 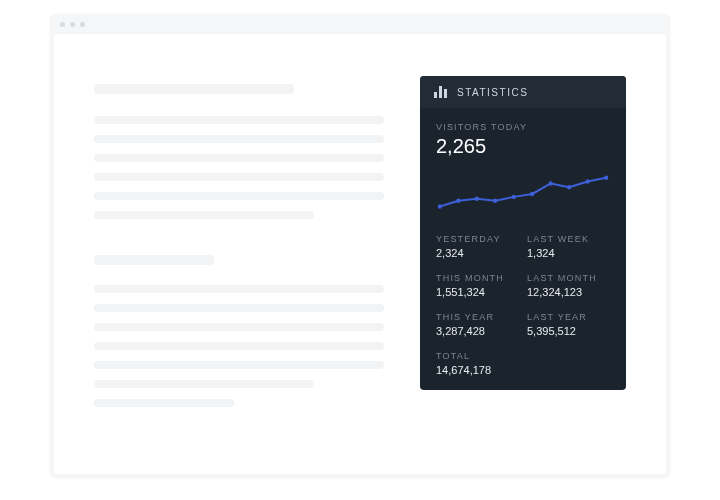 What do you see at coordinates (523, 194) in the screenshot?
I see `sparkline-chart` at bounding box center [523, 194].